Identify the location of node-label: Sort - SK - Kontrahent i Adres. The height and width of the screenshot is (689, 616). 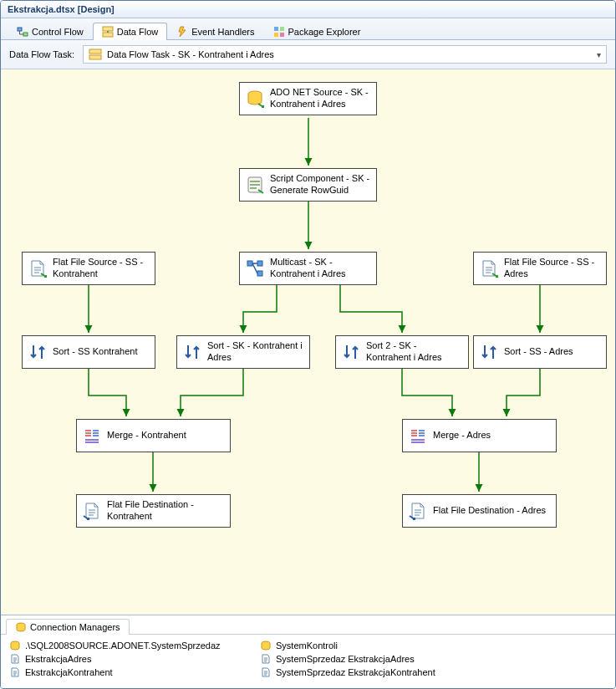
(256, 352).